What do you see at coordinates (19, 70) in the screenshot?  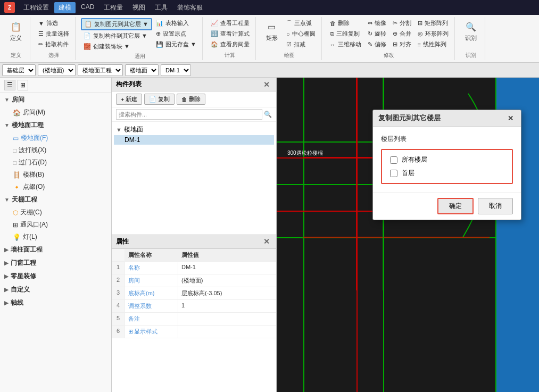 I see `floor-select: 基础层` at bounding box center [19, 70].